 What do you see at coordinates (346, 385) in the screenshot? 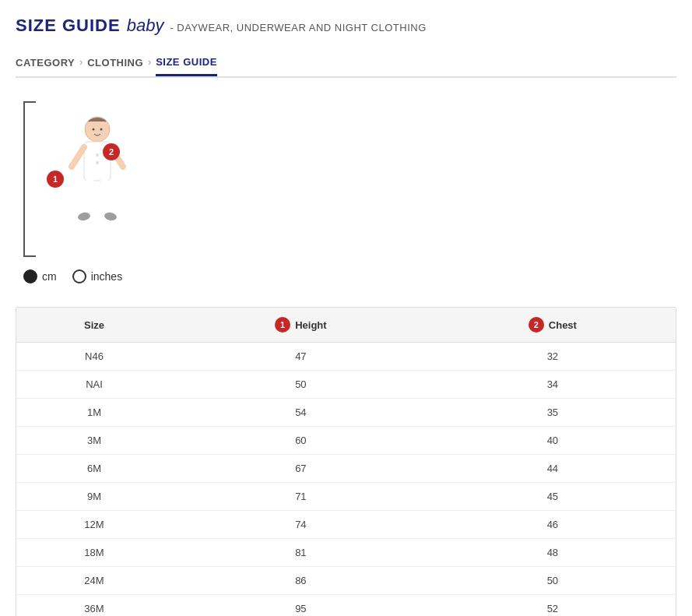
I see `table-row: NAI 50 34` at bounding box center [346, 385].